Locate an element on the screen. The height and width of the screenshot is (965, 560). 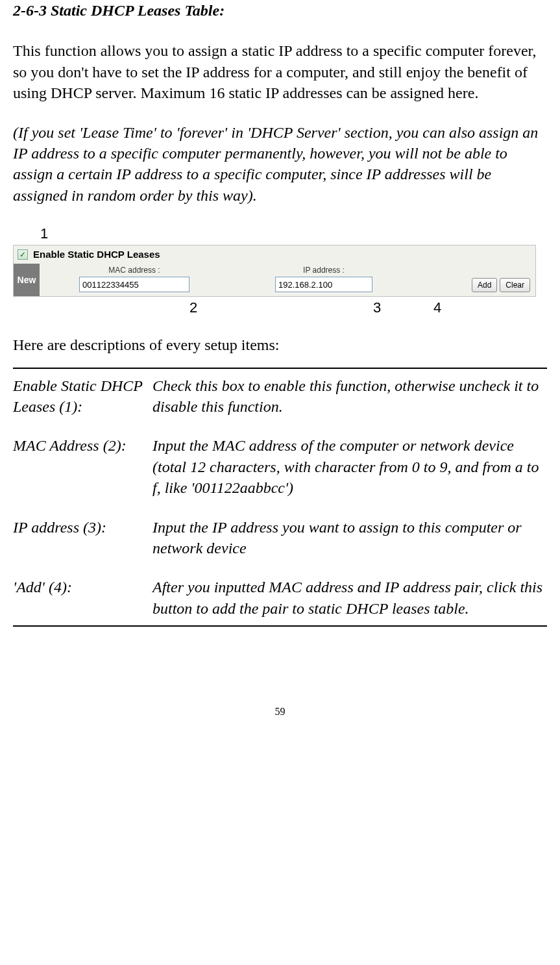
callout-4: 4 is located at coordinates (437, 308).